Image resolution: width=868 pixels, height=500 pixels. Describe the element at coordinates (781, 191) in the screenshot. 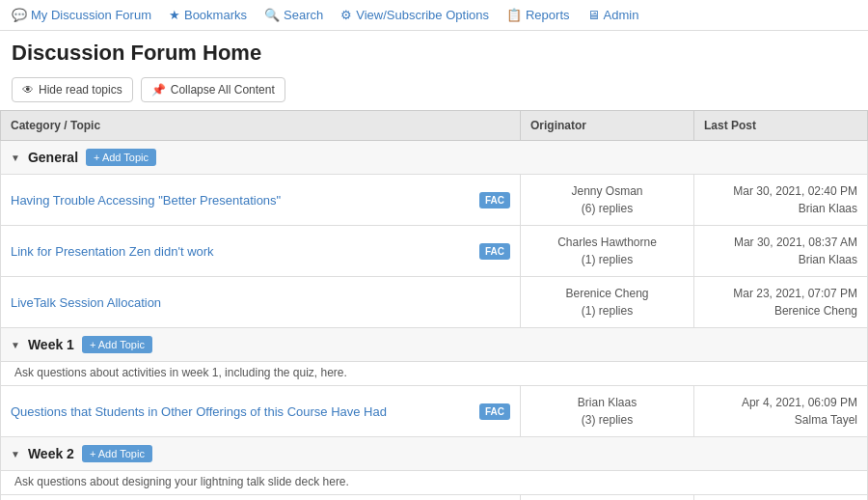

I see `lastpost-date: Mar 30, 2021, 02:40 PM` at that location.